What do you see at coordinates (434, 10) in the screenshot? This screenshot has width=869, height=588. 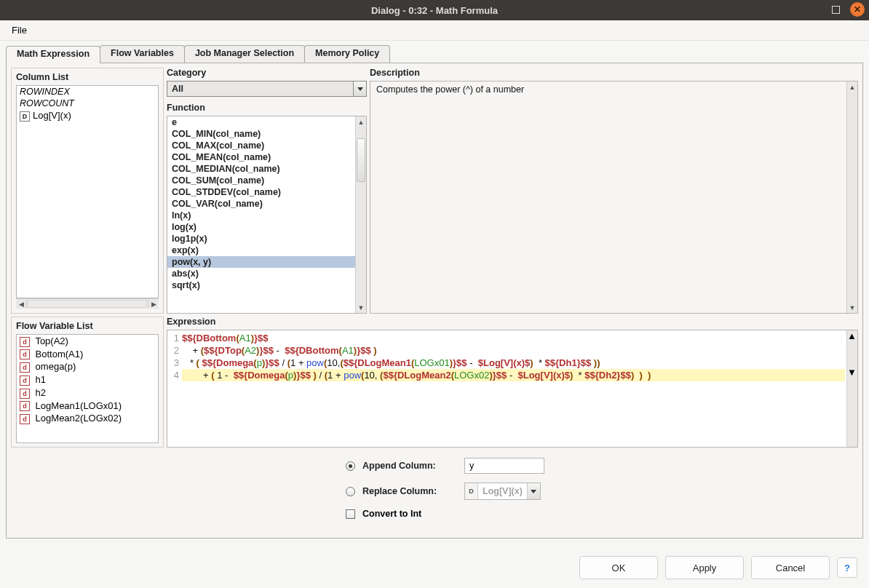 I see `titlebar: Dialog - 0:32 - Math Formula ✕` at bounding box center [434, 10].